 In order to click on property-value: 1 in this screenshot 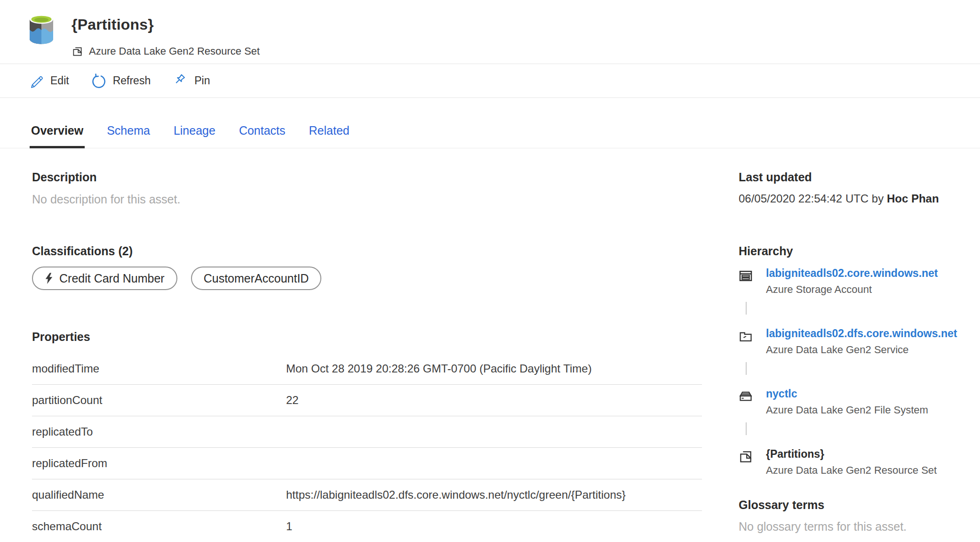, I will do `click(494, 526)`.